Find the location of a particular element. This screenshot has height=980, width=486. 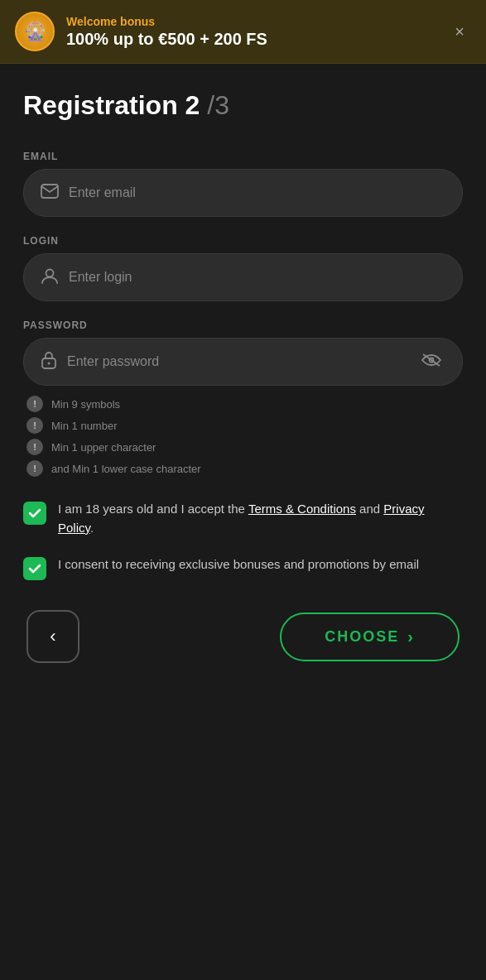

login-label: LOGIN is located at coordinates (243, 241).